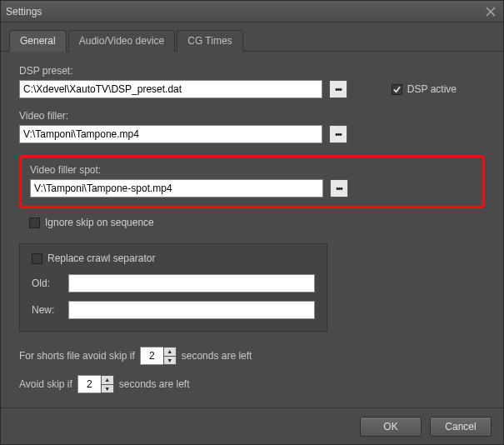  What do you see at coordinates (252, 170) in the screenshot?
I see `video-filler-spot-label: Video filler spot:` at bounding box center [252, 170].